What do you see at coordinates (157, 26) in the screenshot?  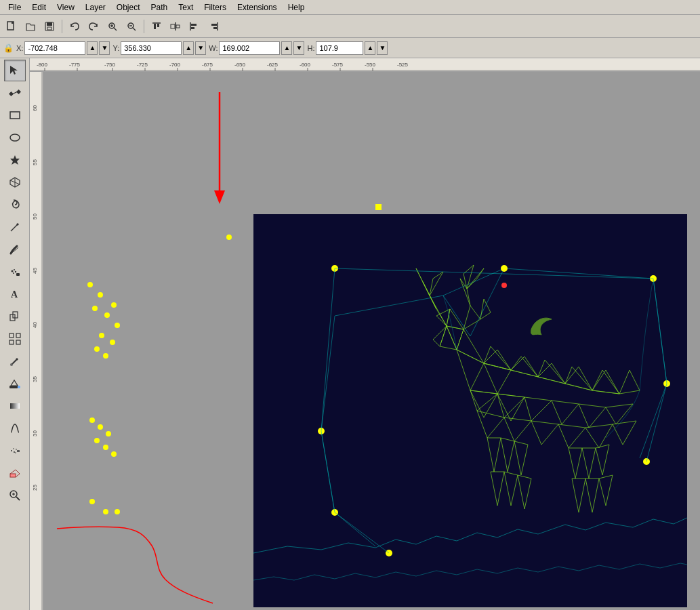 I see `align-top-button` at bounding box center [157, 26].